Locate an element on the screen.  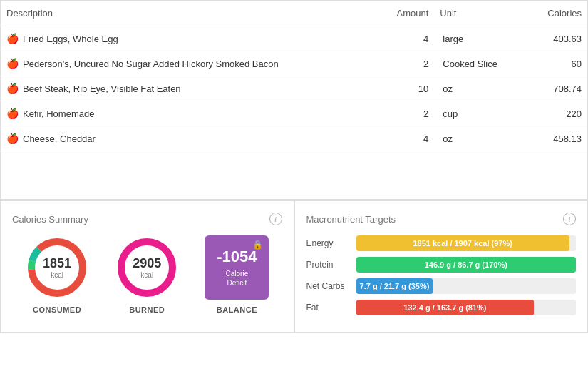
burned-footer: BURNED is located at coordinates (147, 310).